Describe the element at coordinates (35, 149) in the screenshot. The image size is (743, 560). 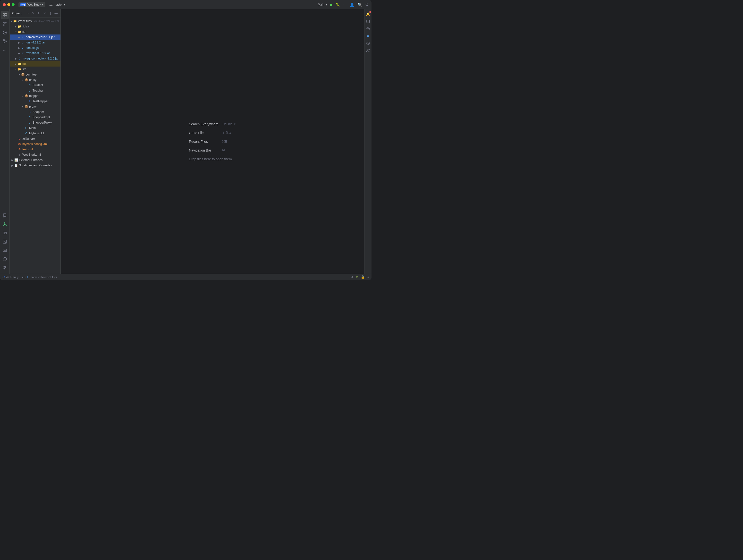
I see `tree-item-textxml: </> text.xml` at that location.